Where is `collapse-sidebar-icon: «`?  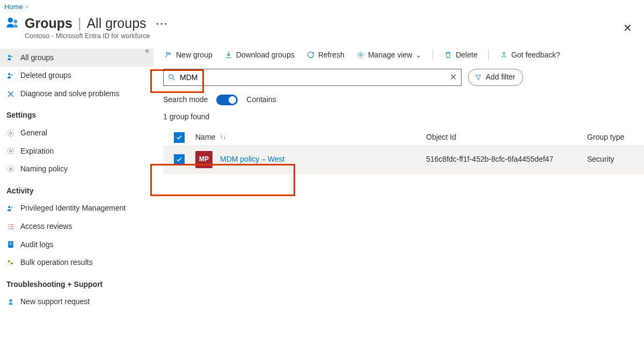 collapse-sidebar-icon: « is located at coordinates (147, 51).